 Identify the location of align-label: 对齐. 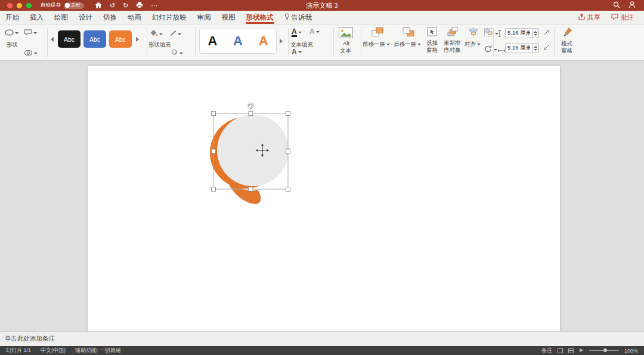
(470, 44).